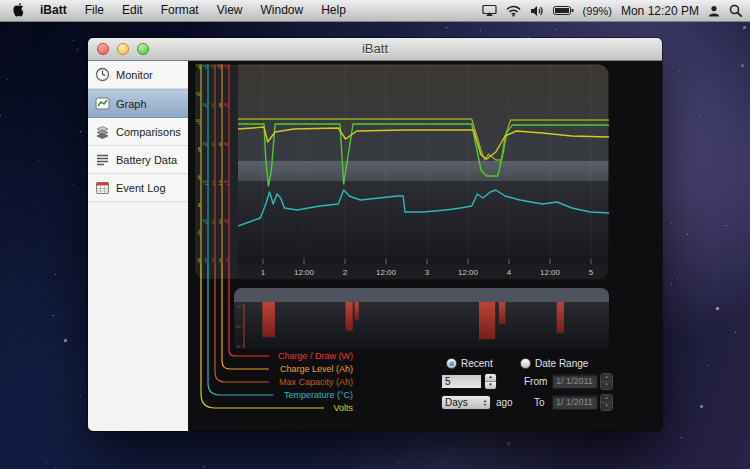  Describe the element at coordinates (206, 144) in the screenshot. I see `svg-text: 30` at that location.